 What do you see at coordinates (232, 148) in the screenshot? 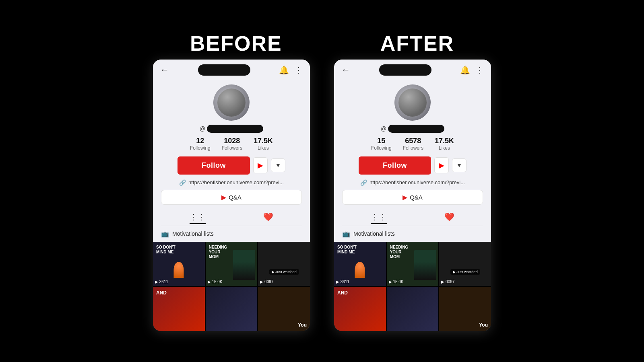
I see `before-followers-label: Followers` at bounding box center [232, 148].